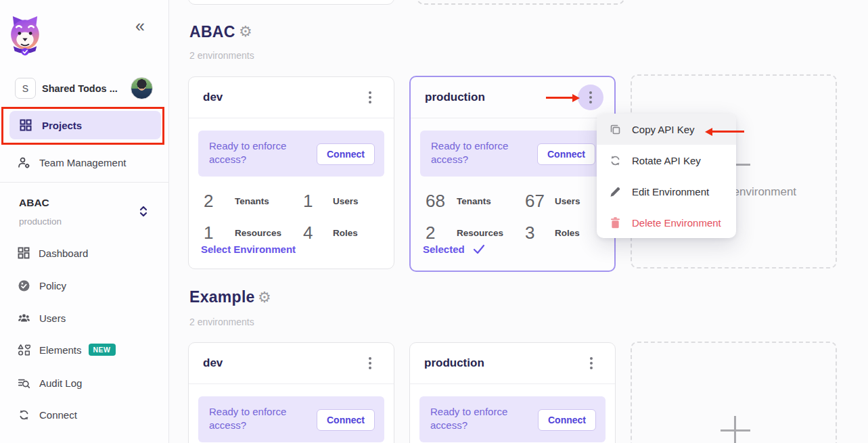 The image size is (868, 443). I want to click on sidebar-item-label: Projects, so click(62, 126).